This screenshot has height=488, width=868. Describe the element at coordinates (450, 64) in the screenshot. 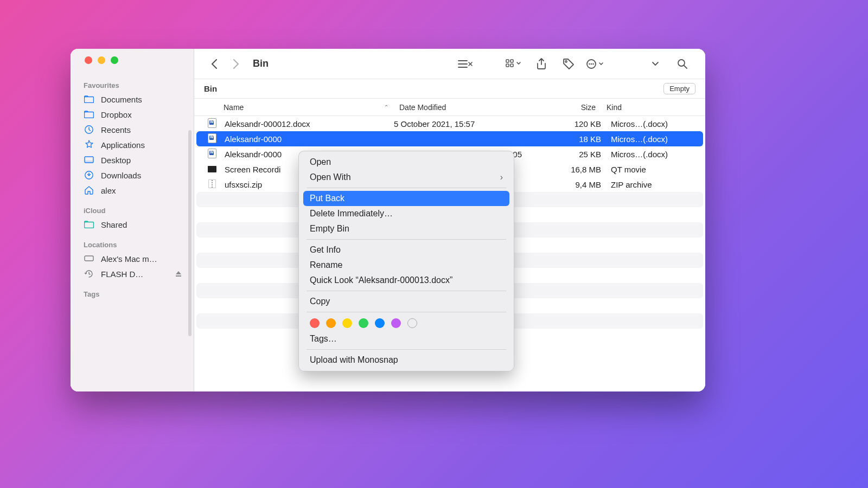

I see `toolbar: Bin` at that location.